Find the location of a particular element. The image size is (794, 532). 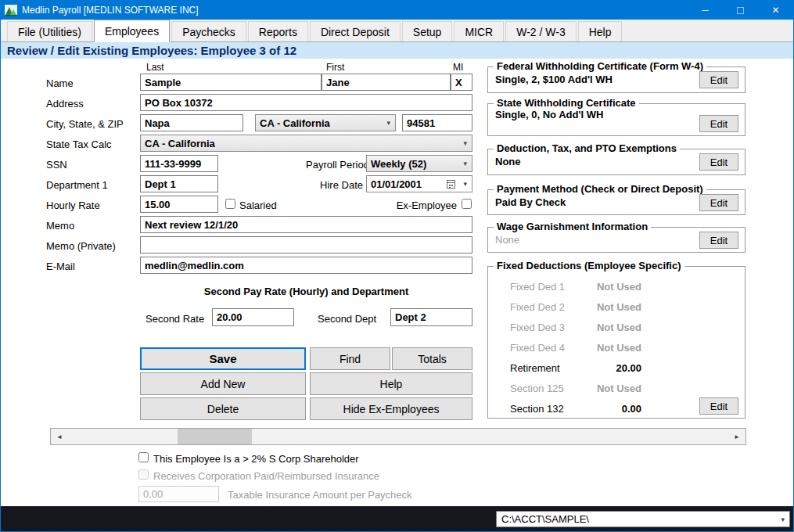

add-new-button: Add New is located at coordinates (223, 383).